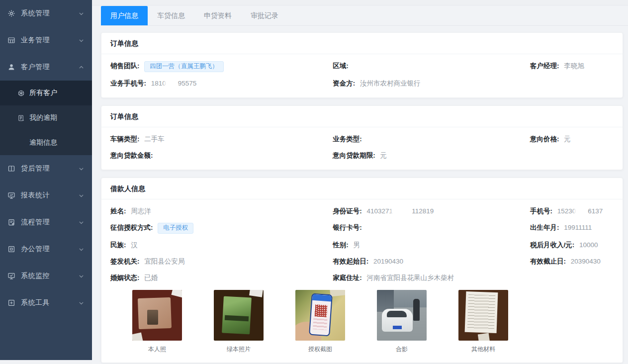  What do you see at coordinates (118, 245) in the screenshot?
I see `field-label: 民族:` at bounding box center [118, 245].